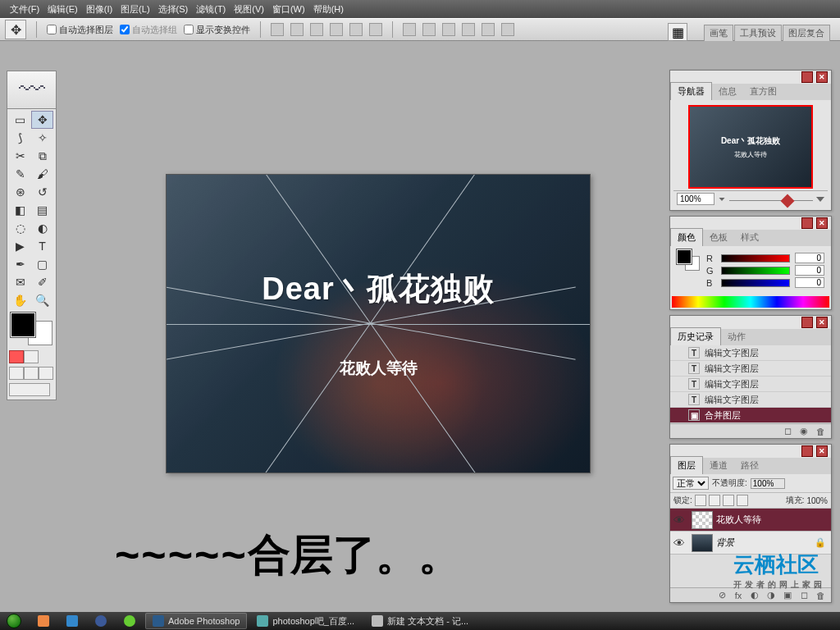  What do you see at coordinates (764, 543) in the screenshot?
I see `layer-name: 背景` at bounding box center [764, 543].